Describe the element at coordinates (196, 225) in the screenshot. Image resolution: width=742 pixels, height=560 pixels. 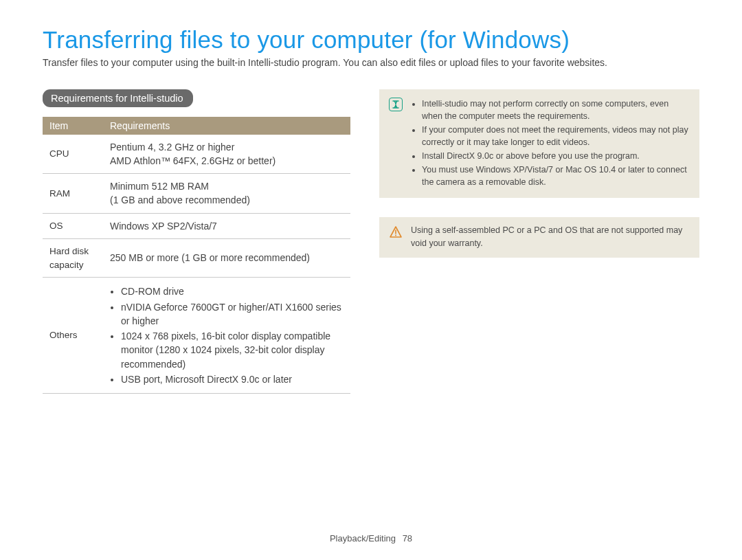
I see `table-row: OS Windows XP SP2/Vista/7` at that location.